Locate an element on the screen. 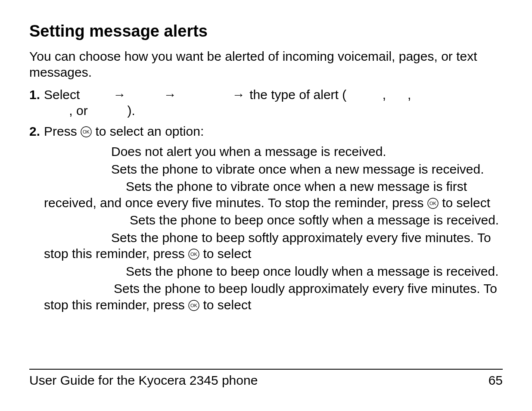 This screenshot has height=411, width=532. step-text: to select an option: is located at coordinates (149, 131).